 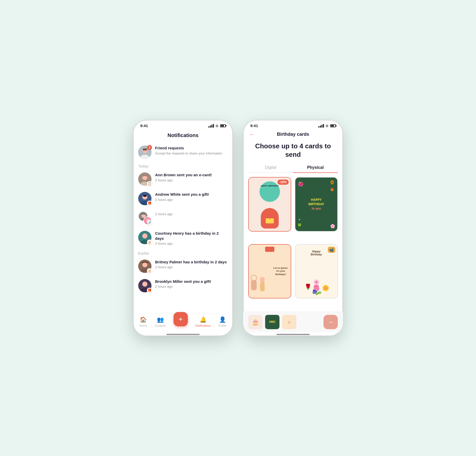 What do you see at coordinates (160, 320) in the screenshot?
I see `contacts-icon: 👥` at bounding box center [160, 320].